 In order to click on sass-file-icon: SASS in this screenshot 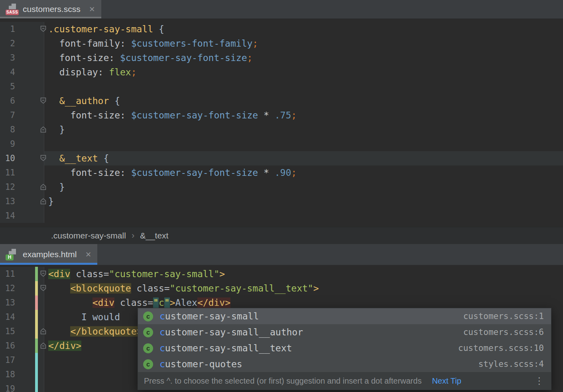, I will do `click(12, 9)`.